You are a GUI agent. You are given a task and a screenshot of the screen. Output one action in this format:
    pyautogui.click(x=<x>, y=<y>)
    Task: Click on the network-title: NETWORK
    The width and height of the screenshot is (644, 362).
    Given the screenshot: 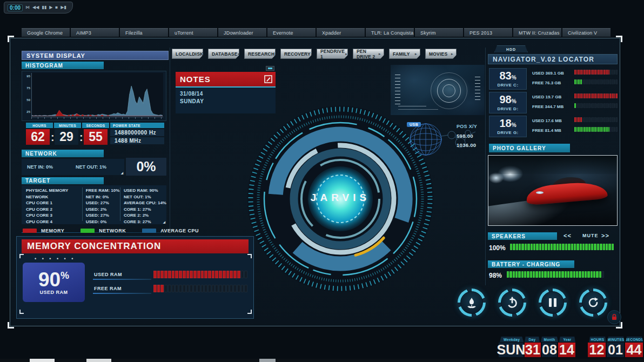 What is the action you would take?
    pyautogui.click(x=41, y=153)
    